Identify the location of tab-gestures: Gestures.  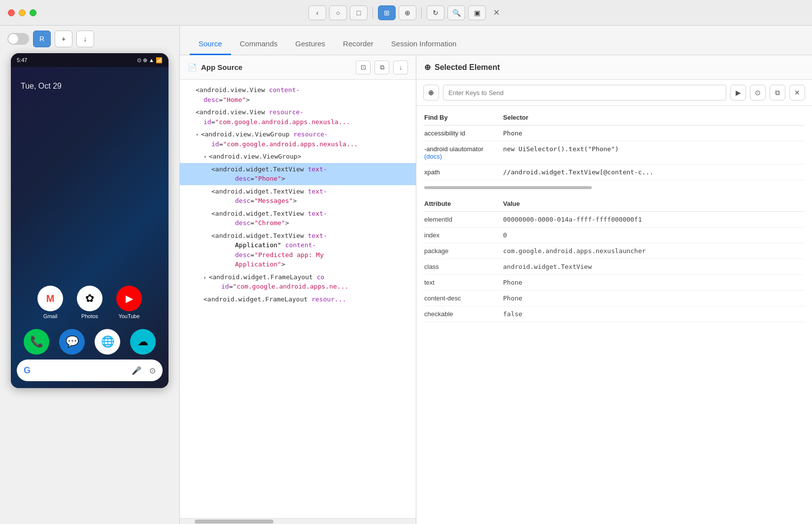
(310, 45).